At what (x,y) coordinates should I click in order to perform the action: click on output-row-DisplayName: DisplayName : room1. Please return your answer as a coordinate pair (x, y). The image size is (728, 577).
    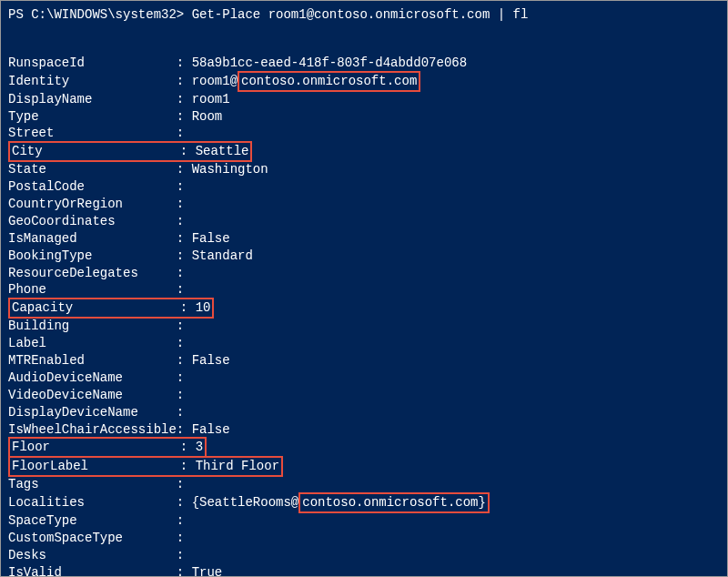
    Looking at the image, I should click on (364, 100).